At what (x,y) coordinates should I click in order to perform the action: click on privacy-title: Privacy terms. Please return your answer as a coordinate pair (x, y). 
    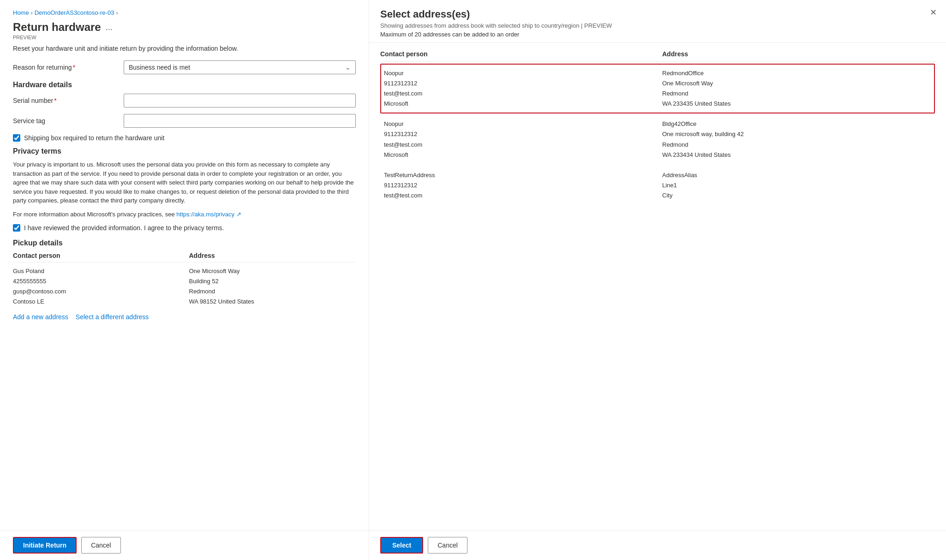
    Looking at the image, I should click on (185, 151).